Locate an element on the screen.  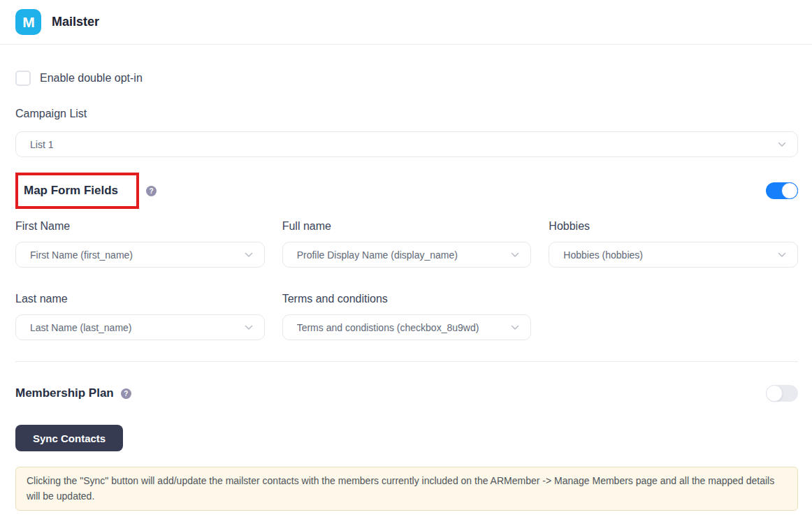
logo-letter: M is located at coordinates (28, 22).